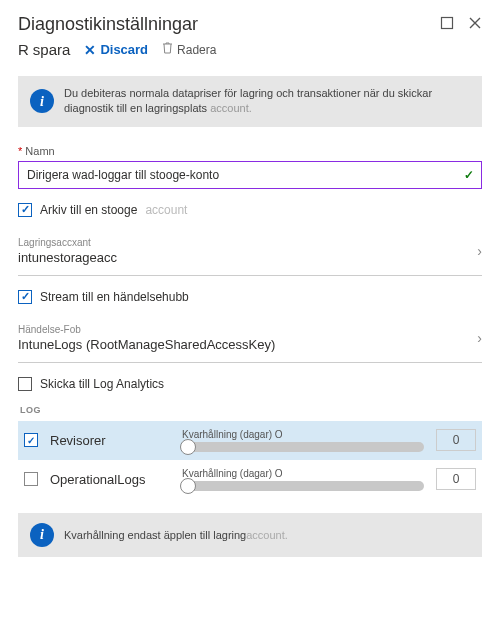 The width and height of the screenshot is (500, 633). Describe the element at coordinates (146, 330) in the screenshot. I see `hub-label: Händelse-Fob` at that location.